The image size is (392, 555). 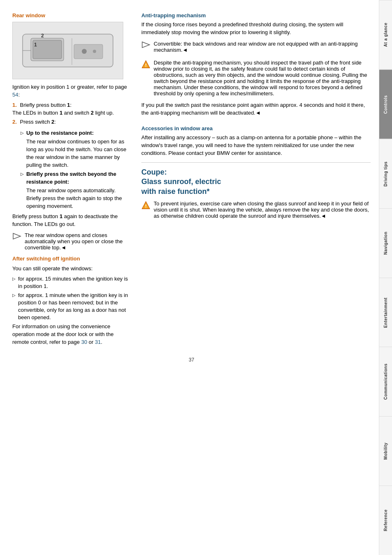 I want to click on sidebar-tab-driving-tips: Driving tips, so click(x=385, y=173).